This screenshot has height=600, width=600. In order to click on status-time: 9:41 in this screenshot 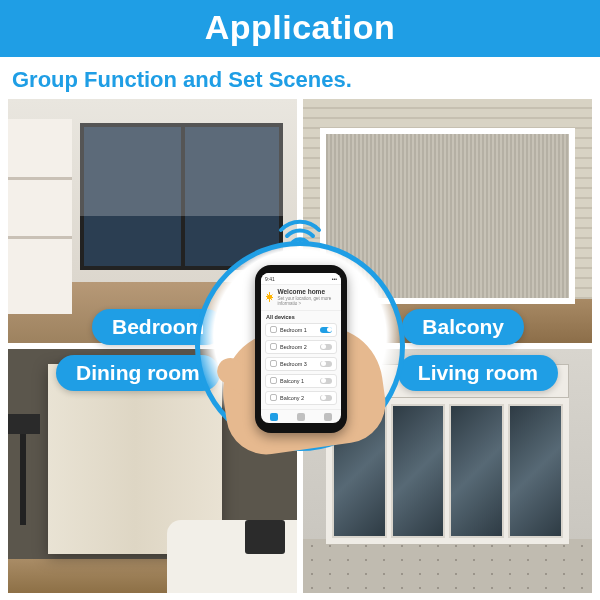, I will do `click(270, 279)`.